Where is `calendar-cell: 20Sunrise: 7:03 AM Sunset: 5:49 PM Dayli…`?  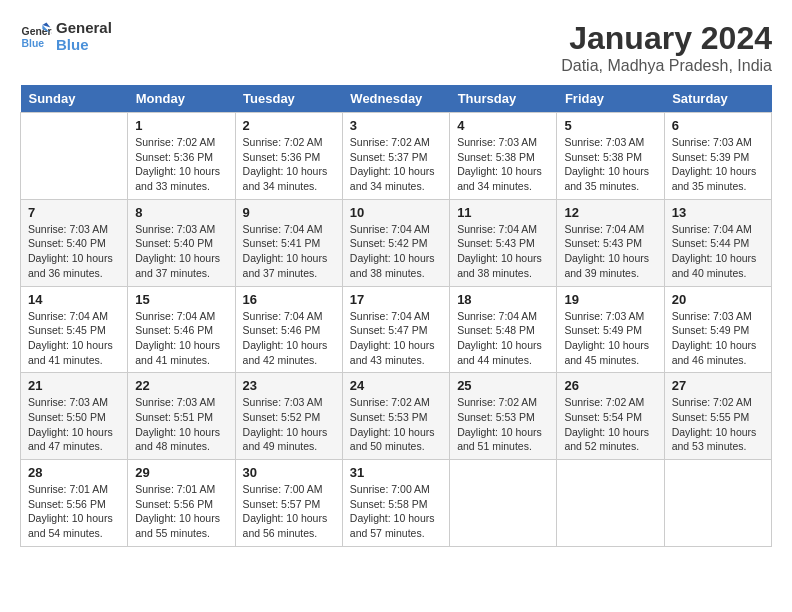
calendar-cell: 20Sunrise: 7:03 AM Sunset: 5:49 PM Dayli… is located at coordinates (718, 330).